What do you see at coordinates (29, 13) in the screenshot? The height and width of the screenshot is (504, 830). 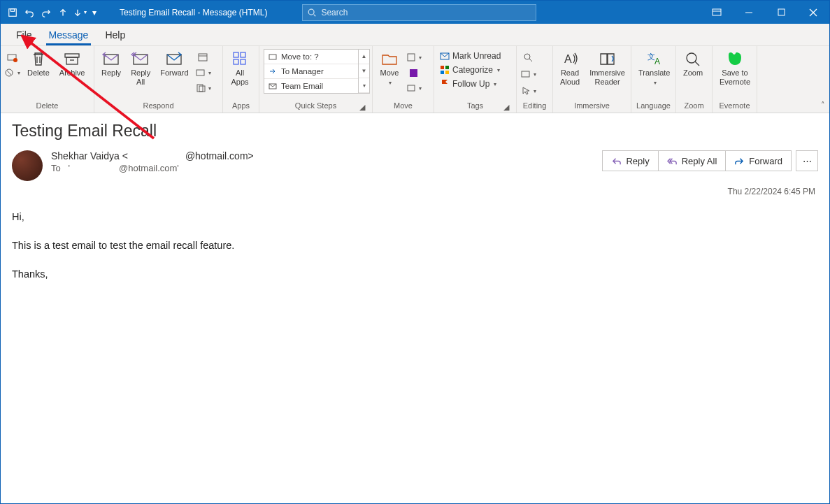 I see `undo-icon` at bounding box center [29, 13].